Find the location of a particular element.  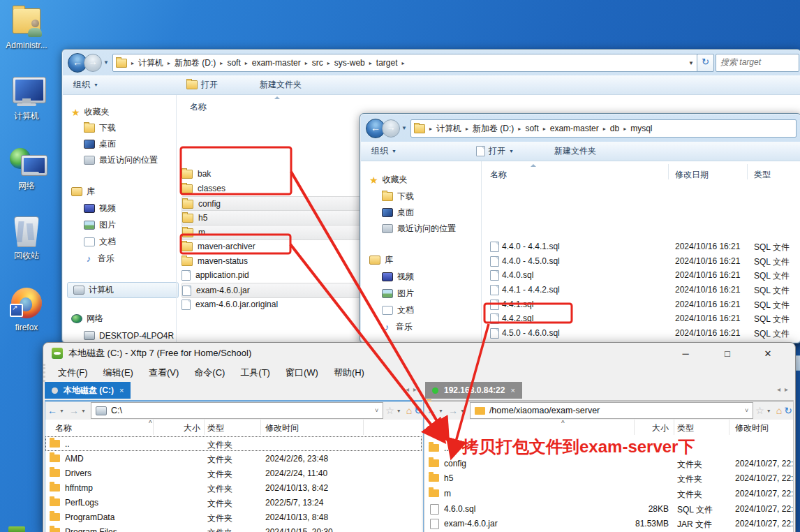

forward-icon: → is located at coordinates (74, 411).